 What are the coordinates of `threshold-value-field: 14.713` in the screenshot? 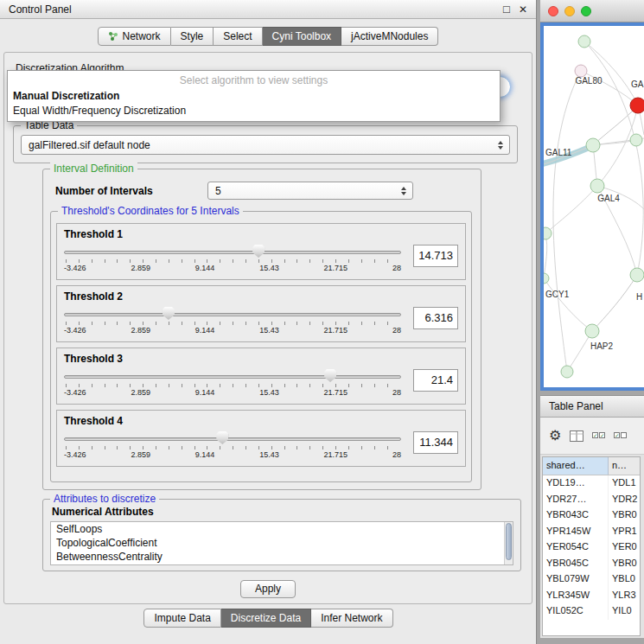 It's located at (436, 256).